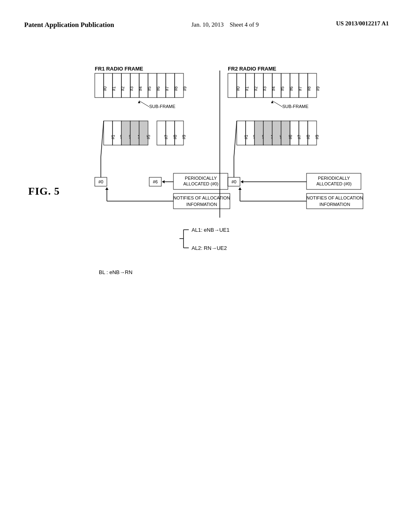 Image resolution: width=413 pixels, height=532 pixels. I want to click on svg-text: BL : eNB→RN, so click(115, 272).